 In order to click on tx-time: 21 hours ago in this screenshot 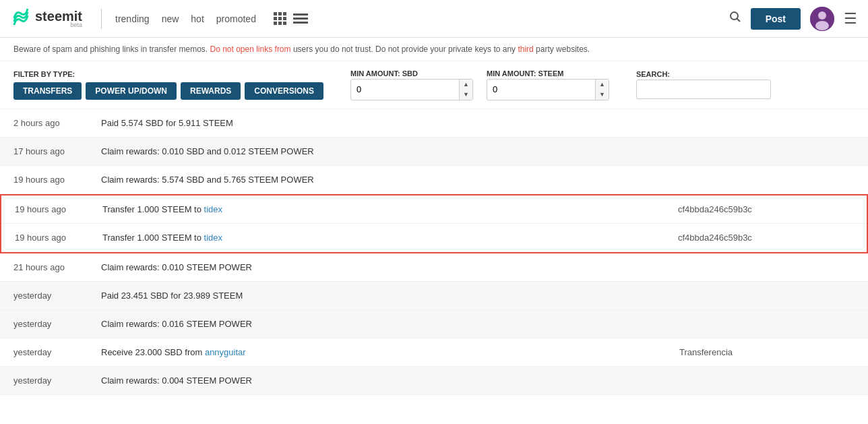, I will do `click(47, 267)`.